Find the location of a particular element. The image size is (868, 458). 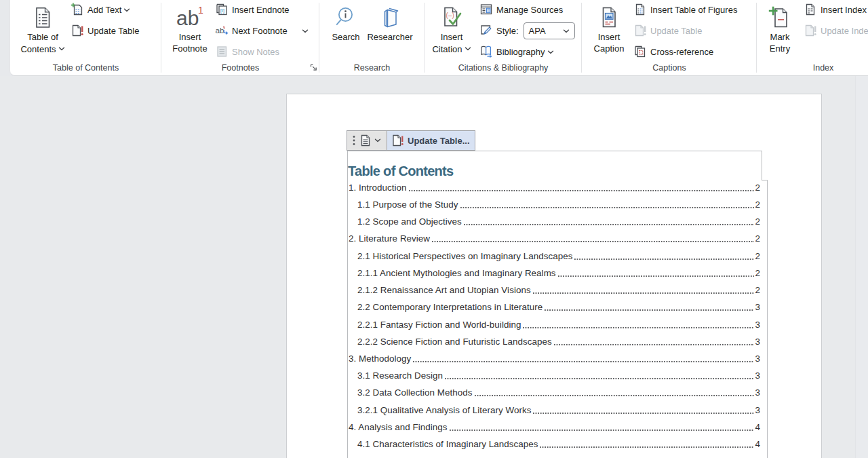

table-of-contents-button: Table ofContents is located at coordinates (43, 31).